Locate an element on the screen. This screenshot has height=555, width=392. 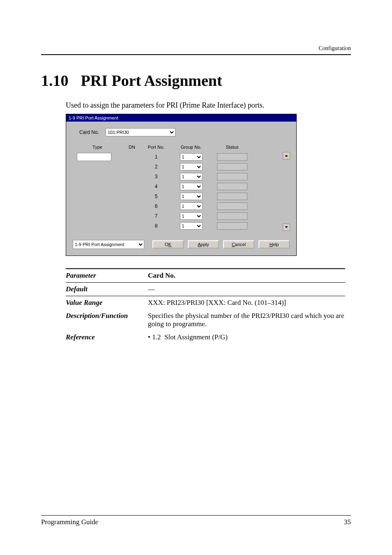
description-value: Specifies the physical number of the PRI… is located at coordinates (247, 320).